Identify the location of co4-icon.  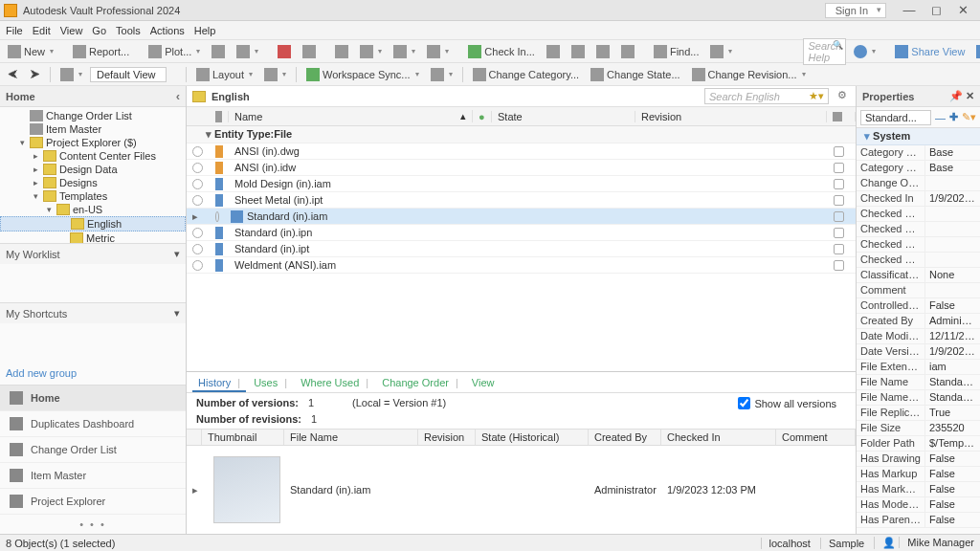
(628, 52).